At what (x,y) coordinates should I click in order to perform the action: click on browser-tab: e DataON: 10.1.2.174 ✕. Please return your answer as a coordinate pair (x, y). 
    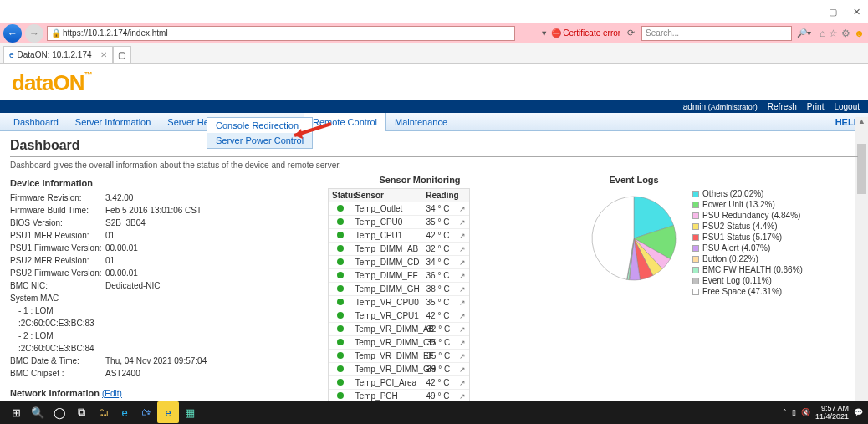
    Looking at the image, I should click on (59, 54).